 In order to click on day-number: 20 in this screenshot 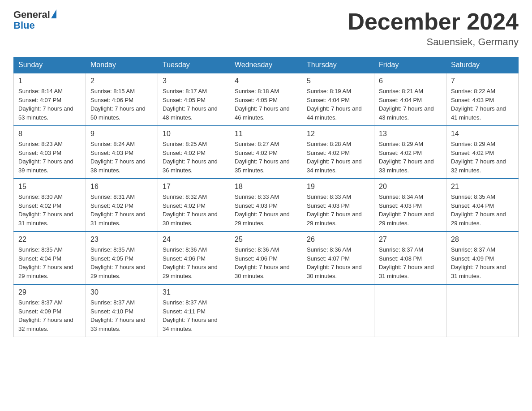, I will do `click(410, 187)`.